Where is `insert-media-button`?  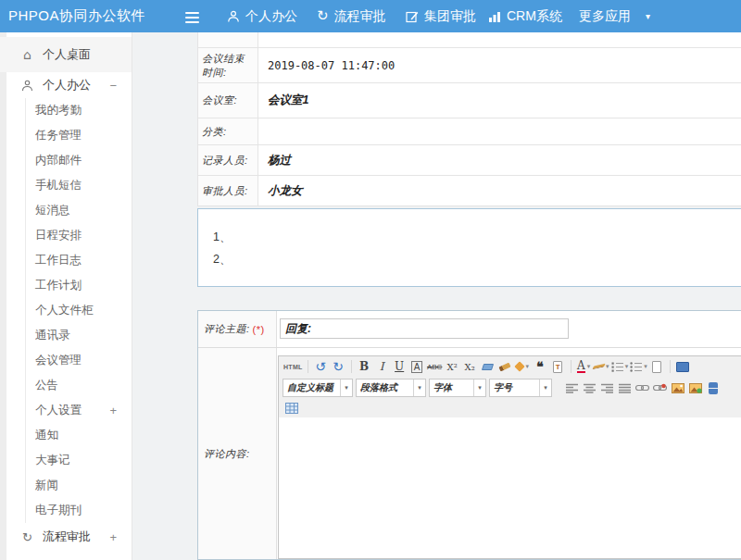
insert-media-button is located at coordinates (713, 388).